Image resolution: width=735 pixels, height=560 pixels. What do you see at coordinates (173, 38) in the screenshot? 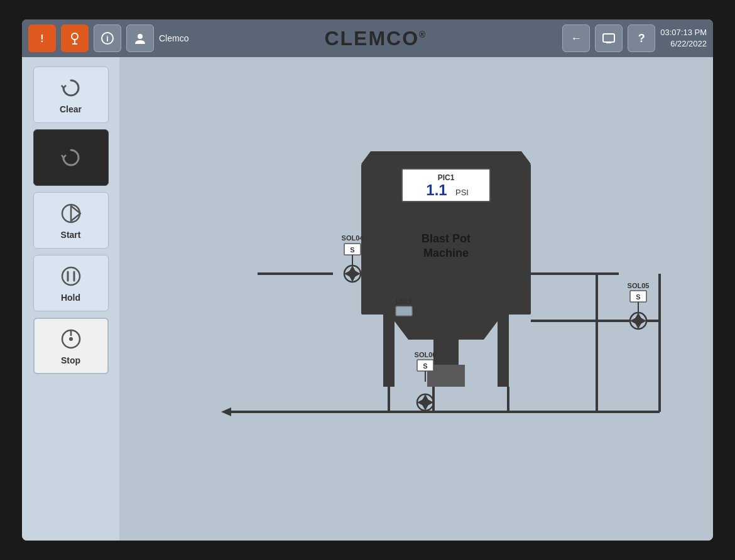
I see `user-label: Clemco` at bounding box center [173, 38].